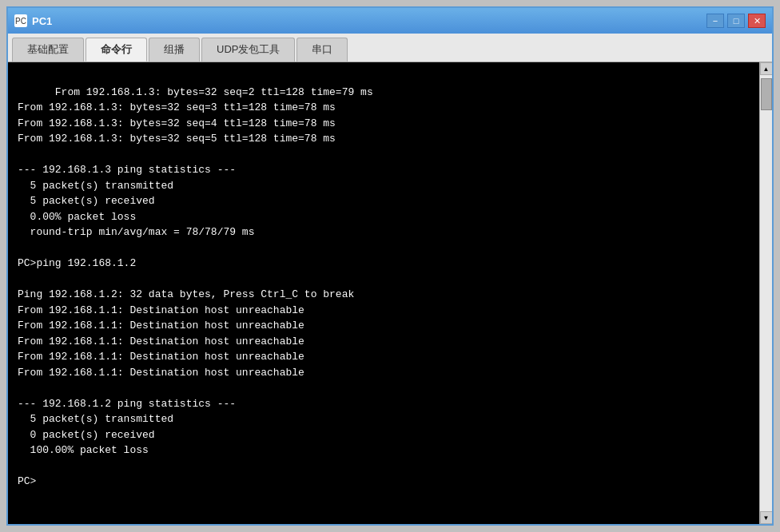  Describe the element at coordinates (390, 48) in the screenshot. I see `tab-bar: 基础配置 命令行 组播 UDP发包工具 串口` at that location.